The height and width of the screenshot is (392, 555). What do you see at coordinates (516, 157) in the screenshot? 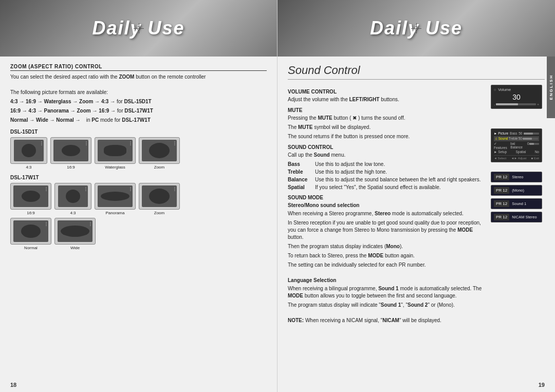
I see `sm-bottom-bar: ◄ Select ◄► Adjust ■ Exit` at bounding box center [516, 157].